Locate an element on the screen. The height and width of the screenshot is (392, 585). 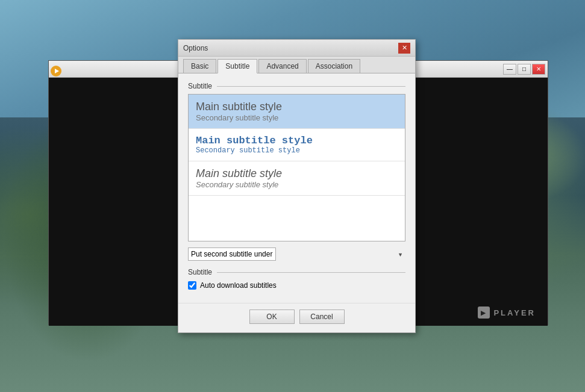
style2-secondary-text: Secondary subtitle style is located at coordinates (296, 151).